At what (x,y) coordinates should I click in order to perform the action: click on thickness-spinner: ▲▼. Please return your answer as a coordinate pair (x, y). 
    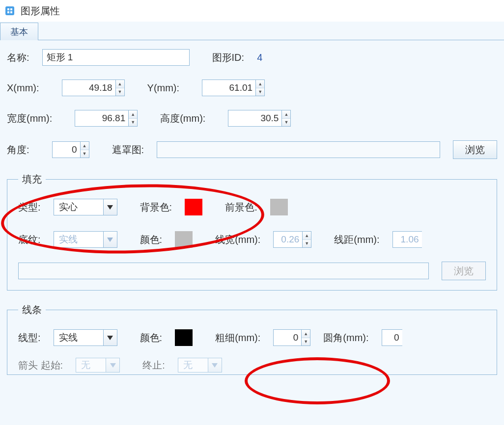
    Looking at the image, I should click on (292, 338).